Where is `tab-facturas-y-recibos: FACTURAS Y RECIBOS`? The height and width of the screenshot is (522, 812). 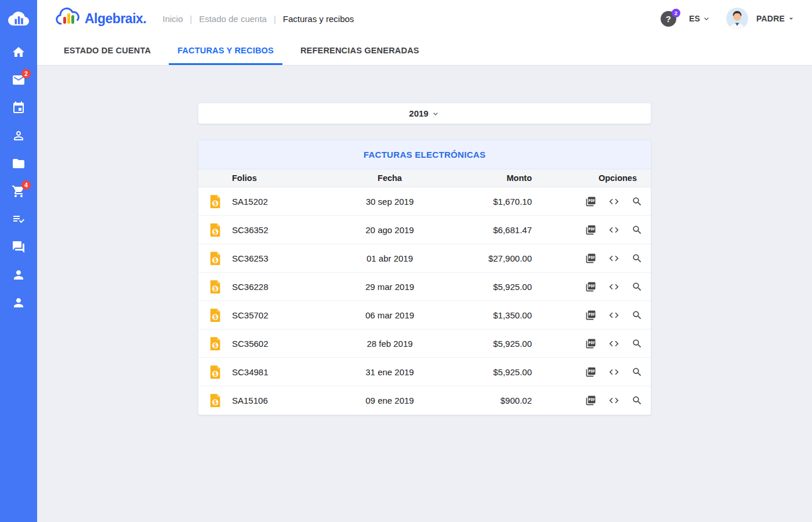 tab-facturas-y-recibos: FACTURAS Y RECIBOS is located at coordinates (226, 51).